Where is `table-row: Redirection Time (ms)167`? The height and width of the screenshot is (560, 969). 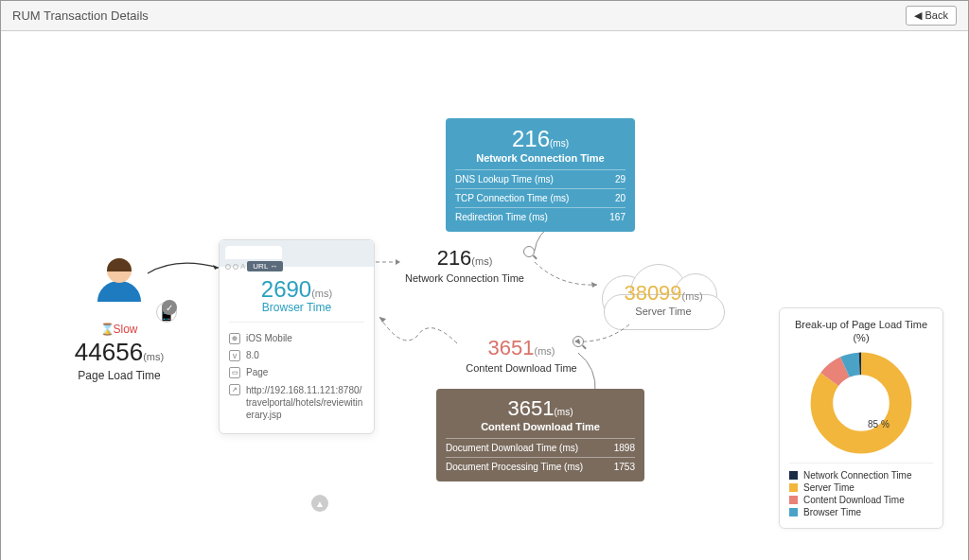
table-row: Redirection Time (ms)167 is located at coordinates (540, 217).